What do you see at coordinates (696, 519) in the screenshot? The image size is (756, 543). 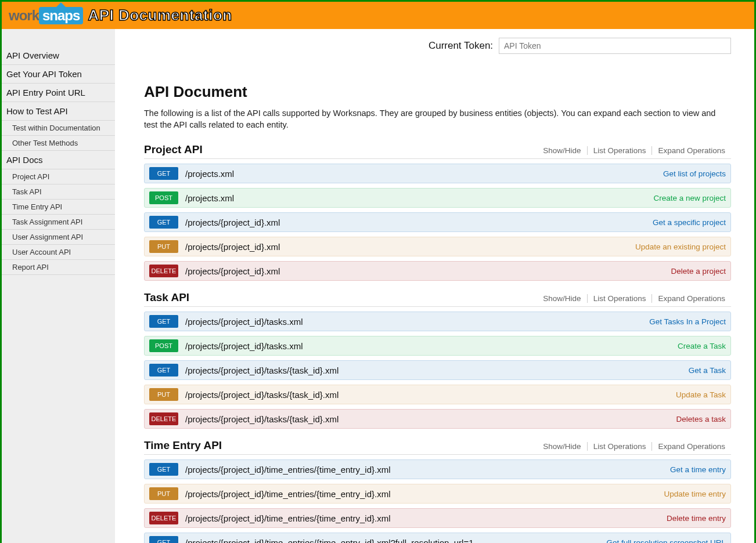 I see `endpoint-desc: Delete time entry` at bounding box center [696, 519].